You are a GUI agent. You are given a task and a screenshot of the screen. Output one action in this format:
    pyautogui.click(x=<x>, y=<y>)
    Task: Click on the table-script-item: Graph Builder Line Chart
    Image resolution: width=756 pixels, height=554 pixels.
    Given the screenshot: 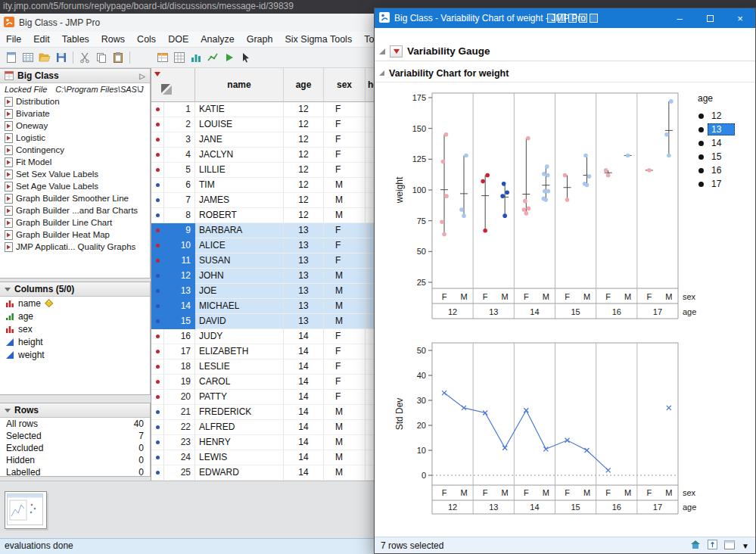 What is the action you would take?
    pyautogui.click(x=75, y=223)
    